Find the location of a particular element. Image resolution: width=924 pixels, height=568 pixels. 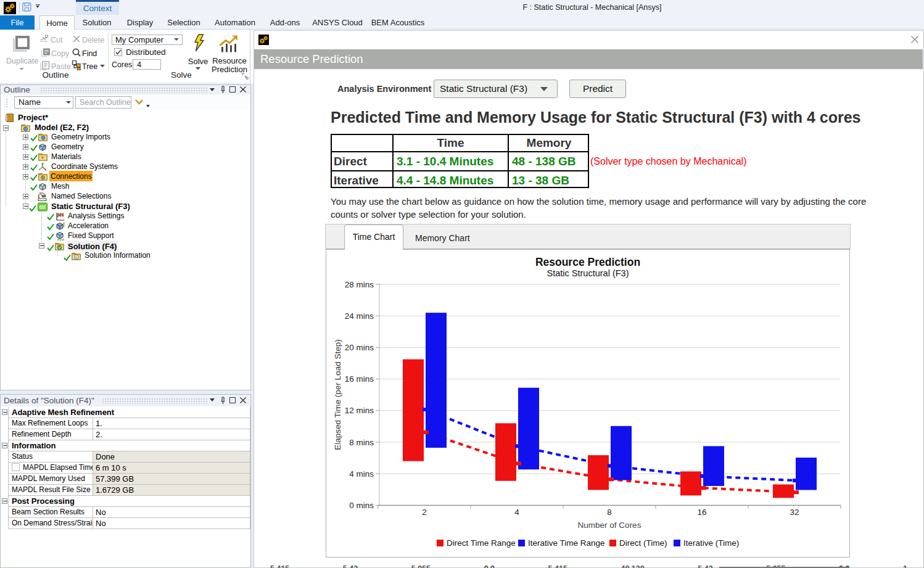

svg-text: 2 is located at coordinates (424, 512).